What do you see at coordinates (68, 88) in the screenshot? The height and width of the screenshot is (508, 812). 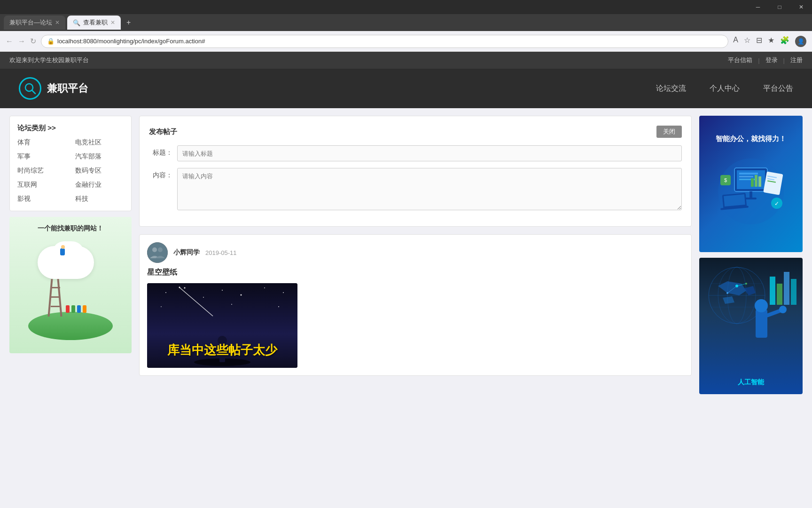 I see `logo-text: 兼职平台` at bounding box center [68, 88].